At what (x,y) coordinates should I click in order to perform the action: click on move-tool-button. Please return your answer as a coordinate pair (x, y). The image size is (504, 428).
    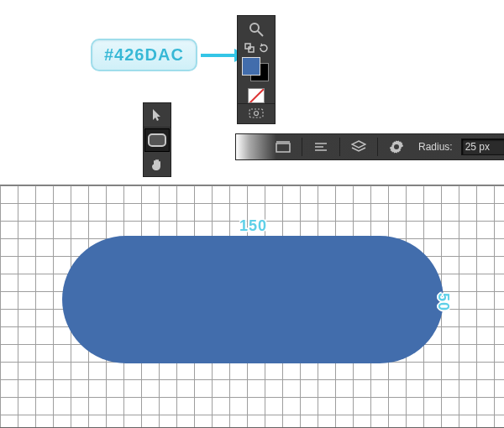
    Looking at the image, I should click on (157, 116).